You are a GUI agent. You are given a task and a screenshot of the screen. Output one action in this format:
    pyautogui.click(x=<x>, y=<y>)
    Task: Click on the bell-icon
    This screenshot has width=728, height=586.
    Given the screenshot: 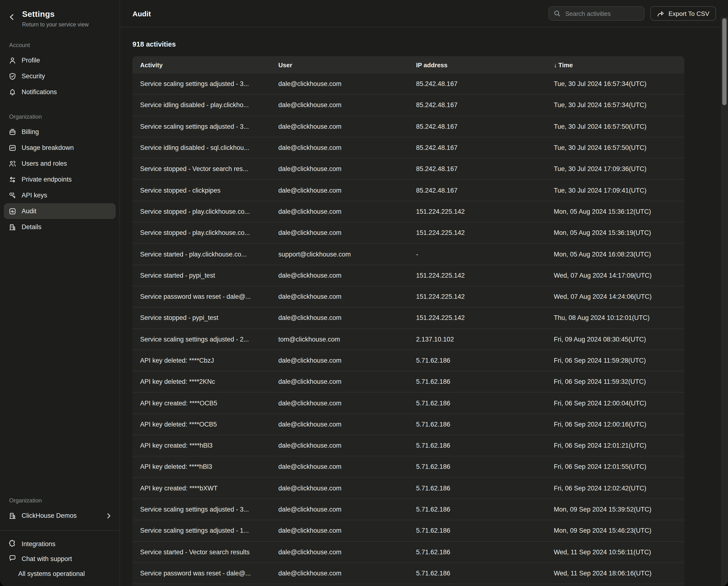 What is the action you would take?
    pyautogui.click(x=12, y=92)
    